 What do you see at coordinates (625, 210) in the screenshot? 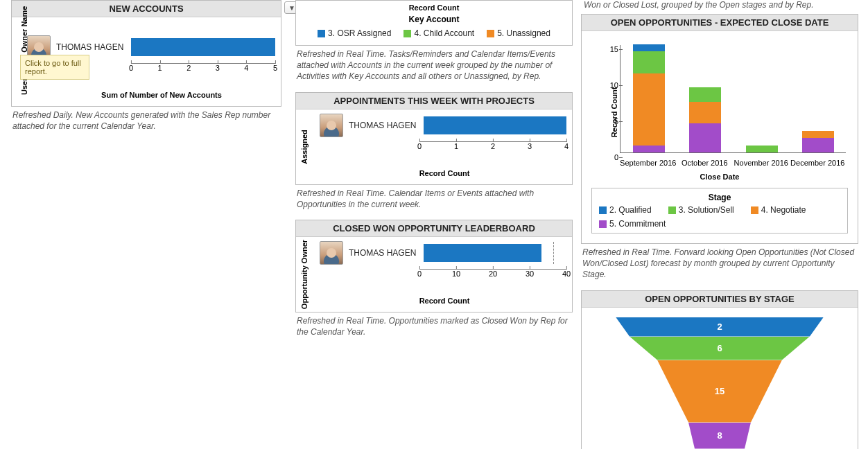
I see `legend-item: 2. Qualified` at bounding box center [625, 210].